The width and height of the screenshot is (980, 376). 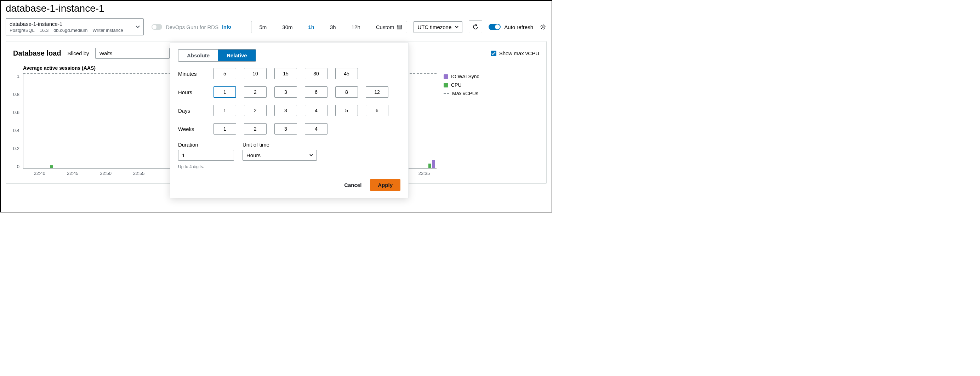 I want to click on x-tick: 22:45, so click(x=73, y=173).